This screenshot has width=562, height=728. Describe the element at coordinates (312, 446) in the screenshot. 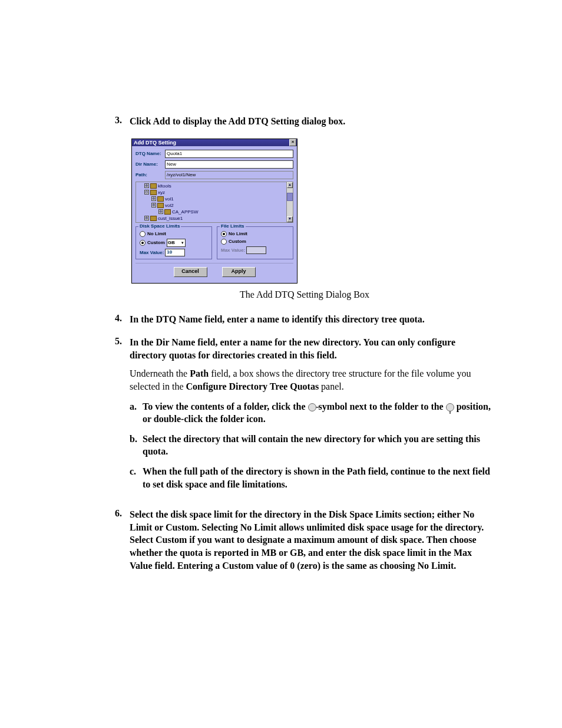

I see `step-5b: b. Select the directory that will contai…` at that location.